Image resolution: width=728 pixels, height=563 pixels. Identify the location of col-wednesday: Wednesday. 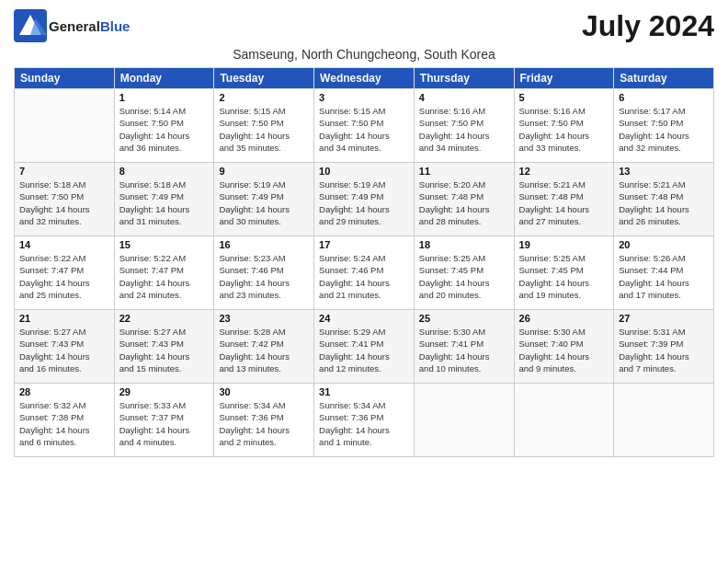
(364, 79).